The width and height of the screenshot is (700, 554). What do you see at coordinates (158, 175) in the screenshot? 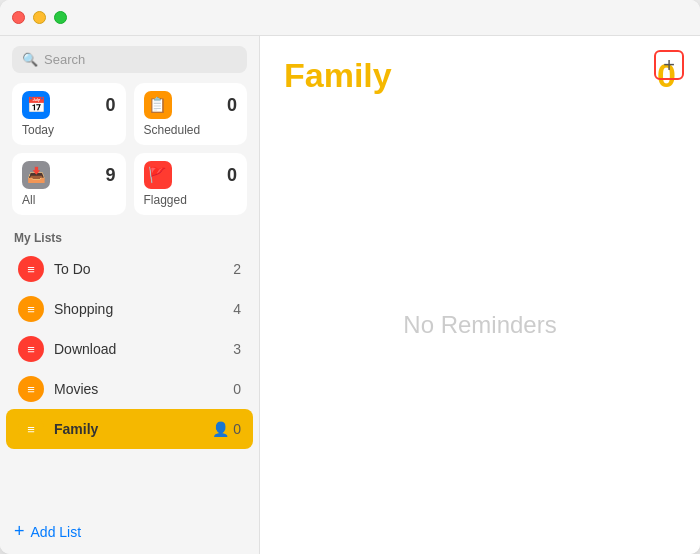
I see `flagged-icon: 🚩` at bounding box center [158, 175].